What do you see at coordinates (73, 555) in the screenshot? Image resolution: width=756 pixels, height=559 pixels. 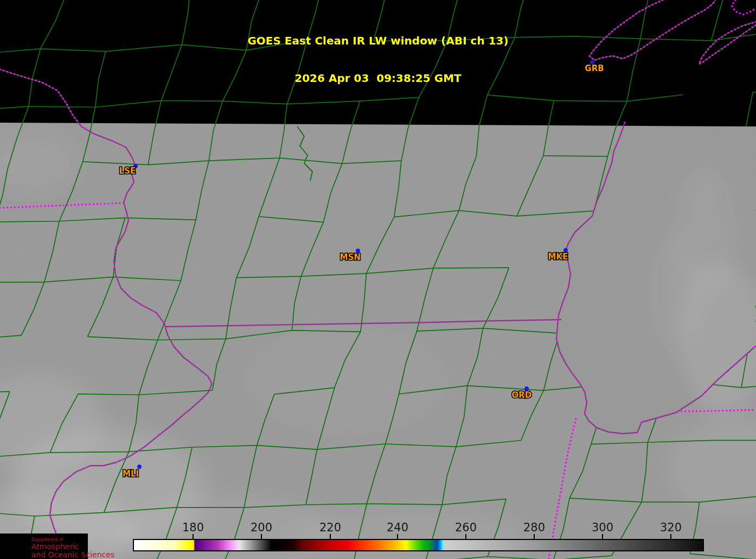 I see `logo-oceanic-sciences: and Oceanic Sciences` at bounding box center [73, 555].